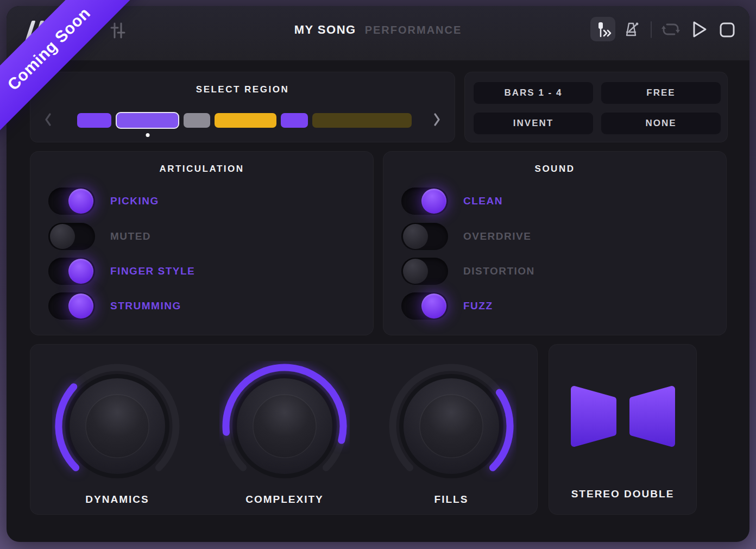  Describe the element at coordinates (135, 201) in the screenshot. I see `toggle-label: PICKING` at that location.